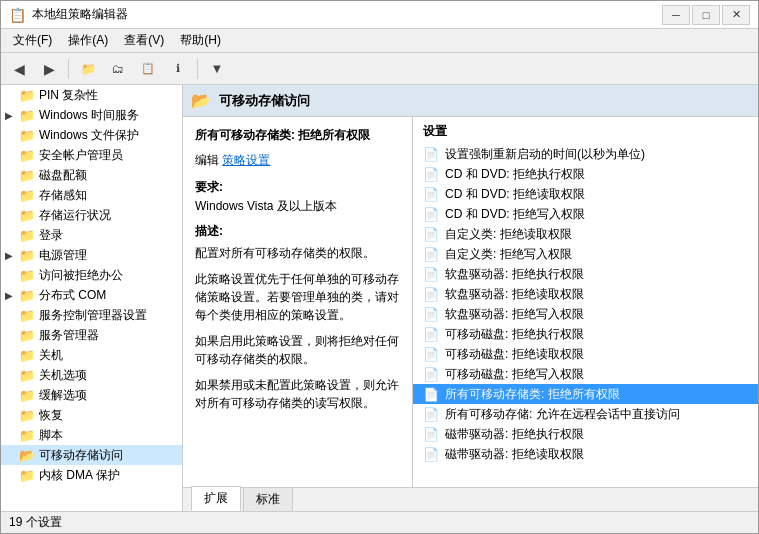 Image resolution: width=759 pixels, height=534 pixels. Describe the element at coordinates (51, 436) in the screenshot. I see `tree-label-script: 脚本` at that location.